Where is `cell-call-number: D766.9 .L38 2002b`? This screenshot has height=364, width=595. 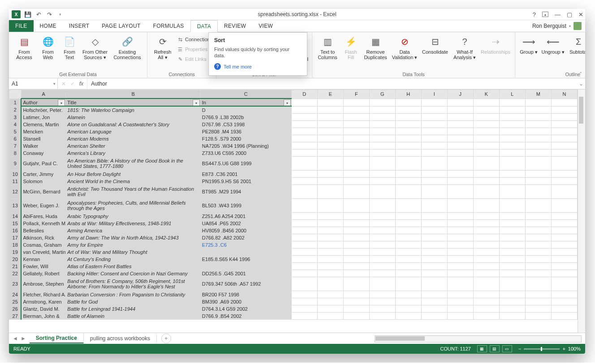
cell-call-number: D766.9 .L38 2002b is located at coordinates (246, 117).